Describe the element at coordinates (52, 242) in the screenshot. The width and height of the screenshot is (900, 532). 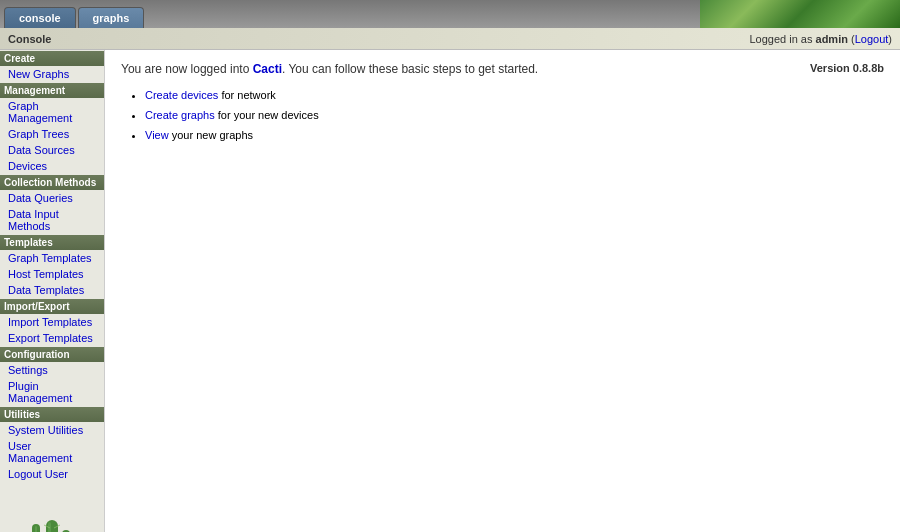
I see `sidebar-section-templates: Templates` at that location.